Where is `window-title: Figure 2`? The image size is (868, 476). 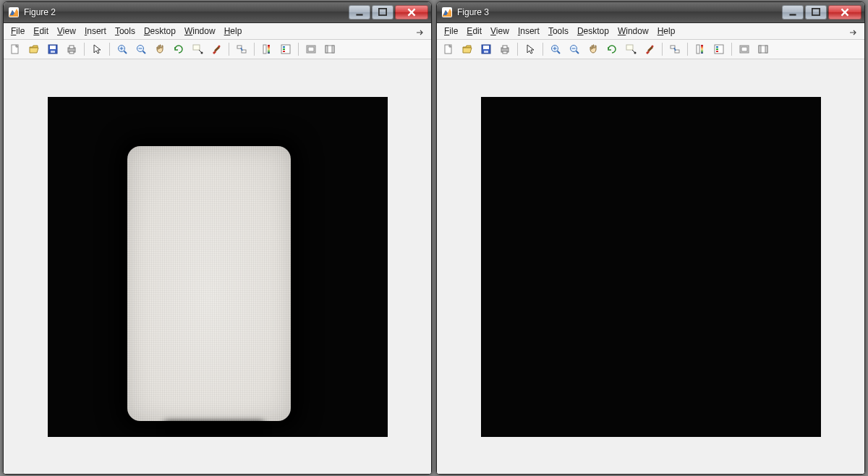 window-title: Figure 2 is located at coordinates (185, 12).